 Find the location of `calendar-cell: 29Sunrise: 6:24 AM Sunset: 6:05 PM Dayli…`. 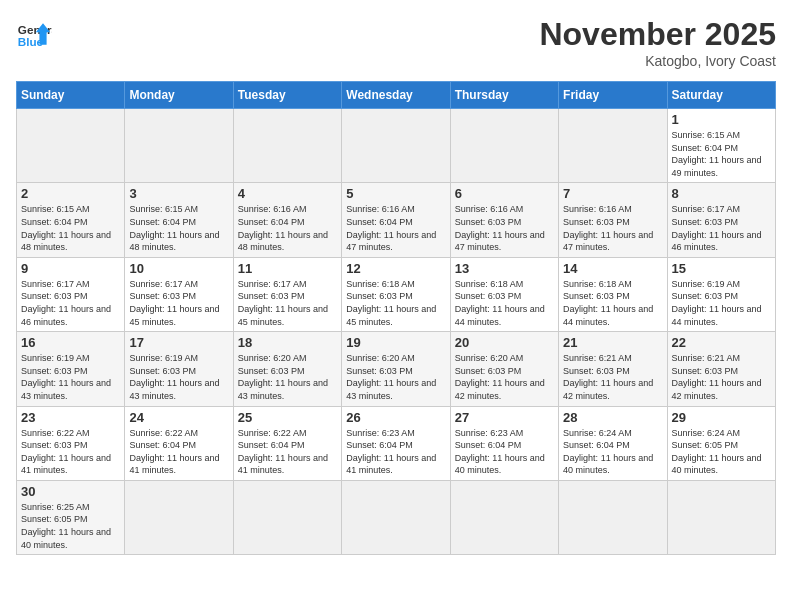

calendar-cell: 29Sunrise: 6:24 AM Sunset: 6:05 PM Dayli… is located at coordinates (721, 443).